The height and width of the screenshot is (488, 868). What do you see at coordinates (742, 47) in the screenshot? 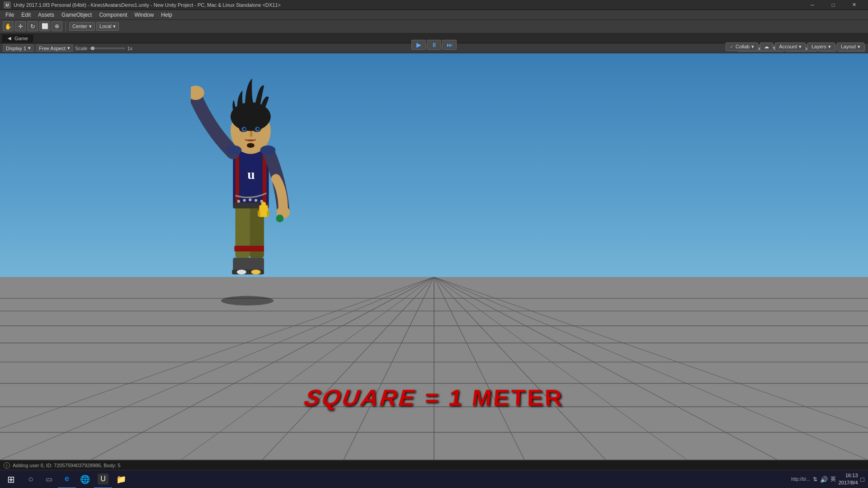
I see `collab-button: ✓ Collab ▾` at bounding box center [742, 47].